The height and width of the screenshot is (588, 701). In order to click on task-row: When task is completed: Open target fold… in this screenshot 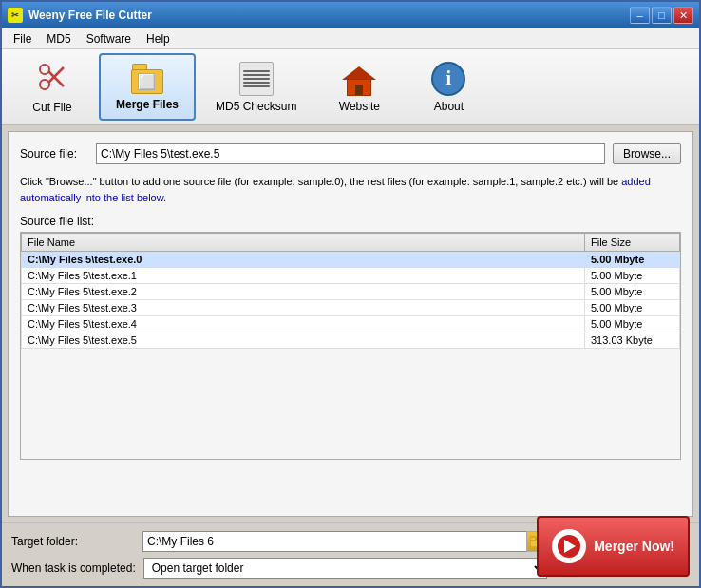, I will do `click(279, 568)`.